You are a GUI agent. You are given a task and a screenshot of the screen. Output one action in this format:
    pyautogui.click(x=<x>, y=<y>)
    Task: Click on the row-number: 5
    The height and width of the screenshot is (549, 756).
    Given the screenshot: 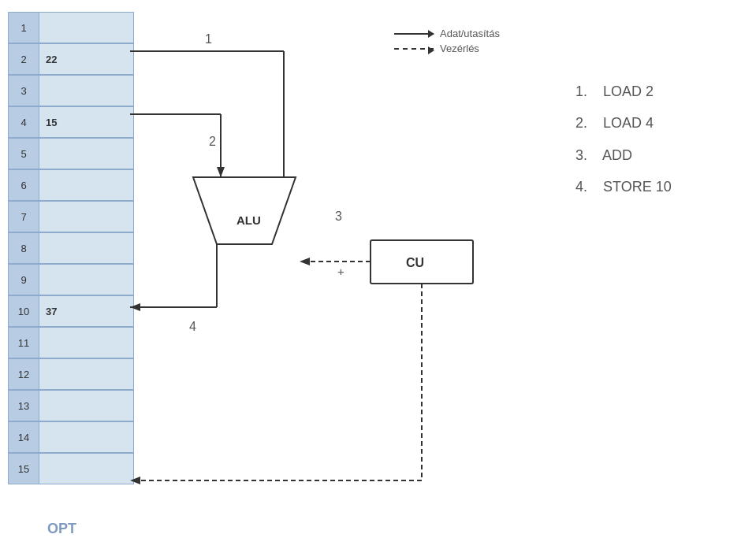 What is the action you would take?
    pyautogui.click(x=24, y=154)
    